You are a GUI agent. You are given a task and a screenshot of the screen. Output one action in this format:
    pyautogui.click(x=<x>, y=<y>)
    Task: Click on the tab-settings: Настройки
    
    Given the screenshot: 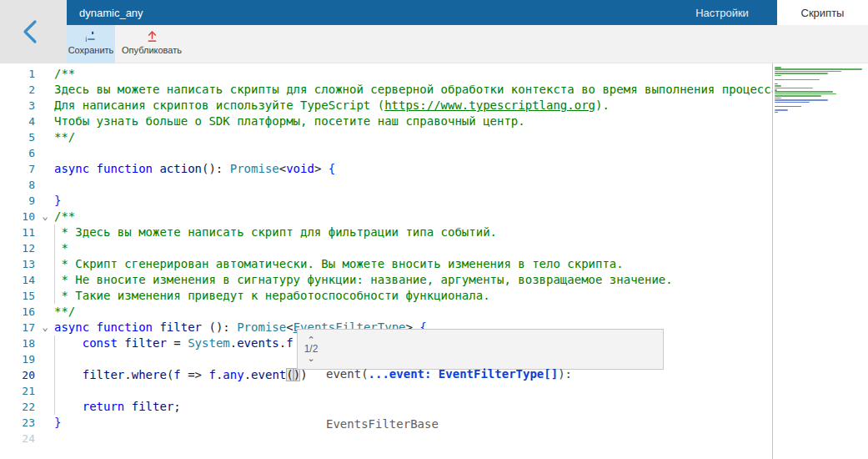 What is the action you would take?
    pyautogui.click(x=722, y=13)
    